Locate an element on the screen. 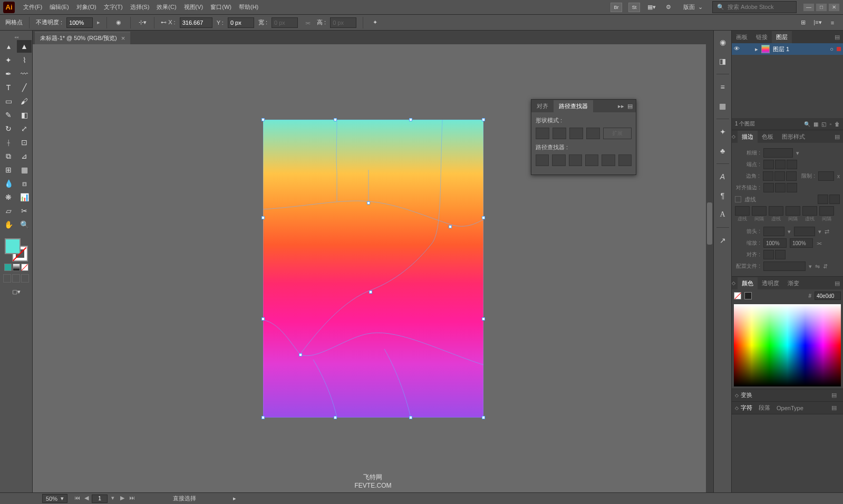  perspective-tool: ⊿ is located at coordinates (24, 156).